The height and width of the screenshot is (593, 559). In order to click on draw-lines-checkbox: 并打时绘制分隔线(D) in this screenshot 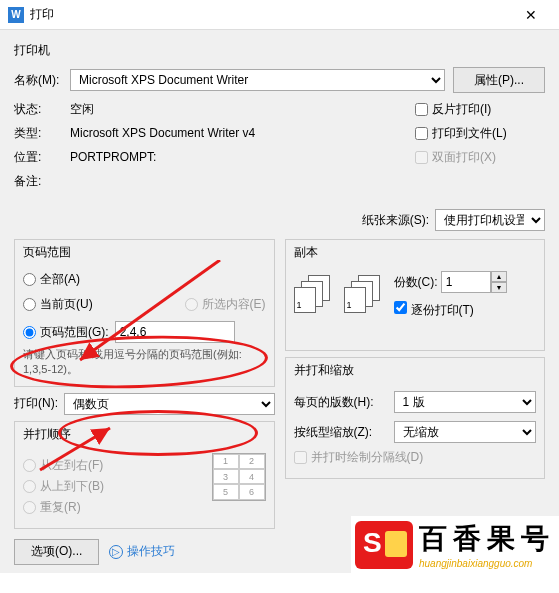, I will do `click(416, 458)`.